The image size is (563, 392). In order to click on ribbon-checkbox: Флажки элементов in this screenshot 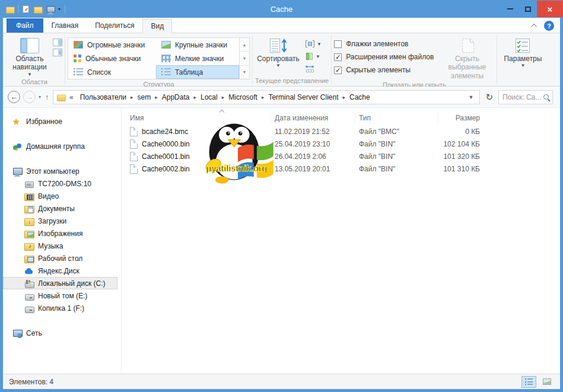, I will do `click(384, 44)`.